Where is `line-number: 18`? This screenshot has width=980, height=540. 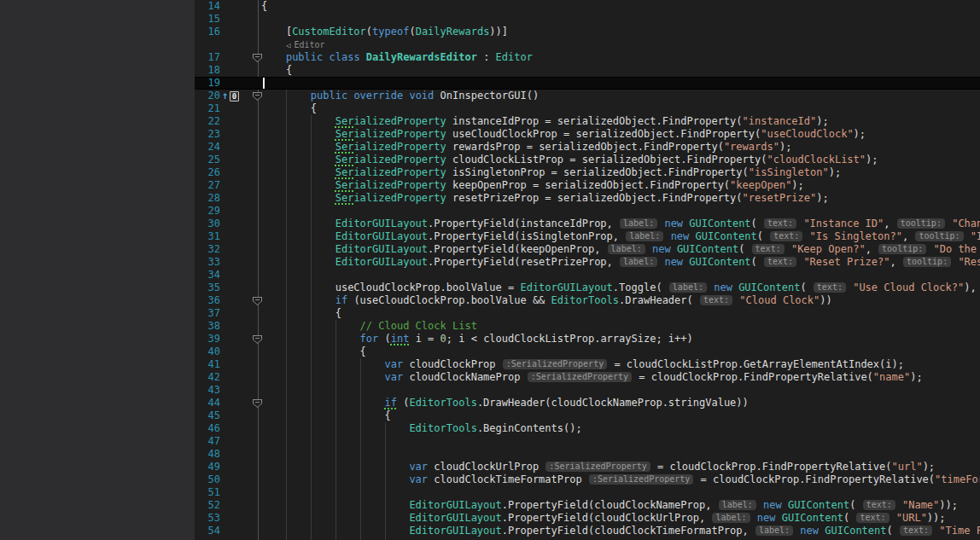 line-number: 18 is located at coordinates (208, 70).